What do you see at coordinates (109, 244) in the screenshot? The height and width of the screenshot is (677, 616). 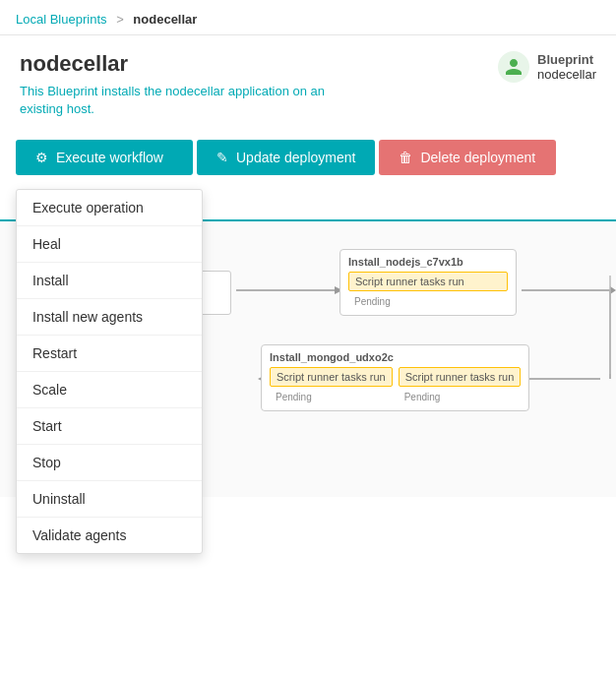 I see `dropdown-item-heal: Heal` at bounding box center [109, 244].